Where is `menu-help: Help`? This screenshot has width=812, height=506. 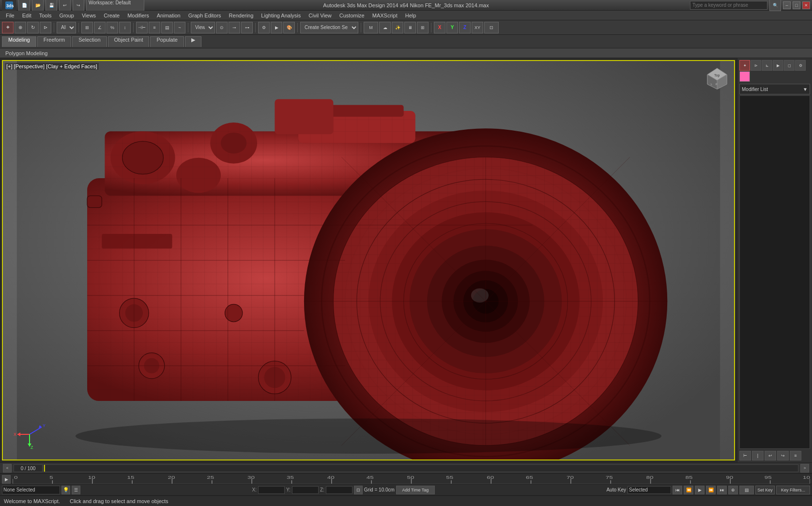
menu-help: Help is located at coordinates (411, 15).